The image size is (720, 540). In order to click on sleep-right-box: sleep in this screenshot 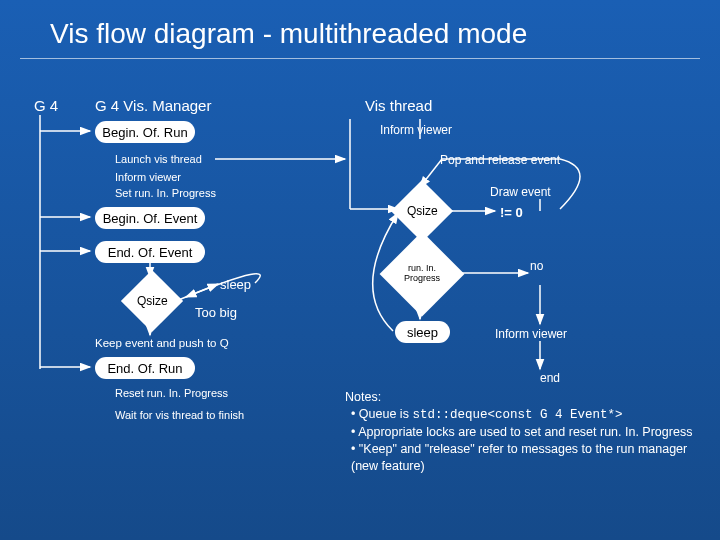, I will do `click(422, 332)`.